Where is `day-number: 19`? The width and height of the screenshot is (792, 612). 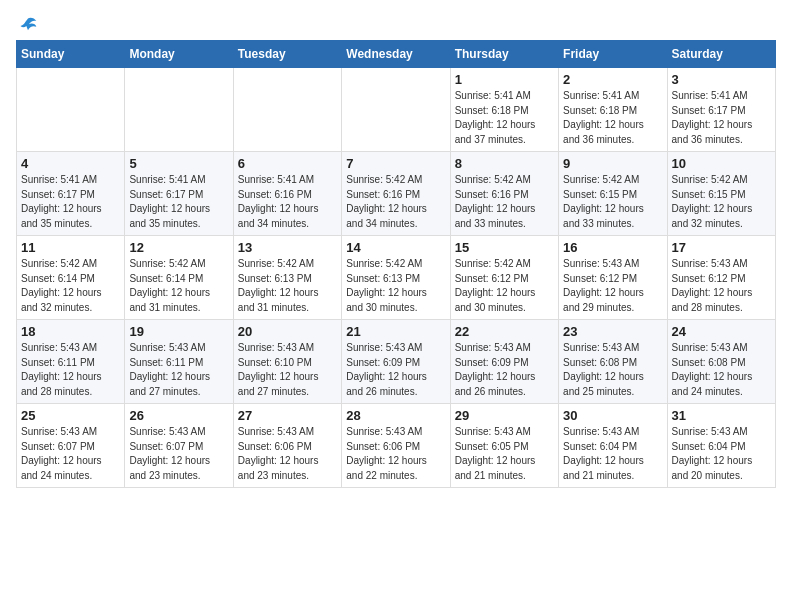
day-number: 19 is located at coordinates (178, 332).